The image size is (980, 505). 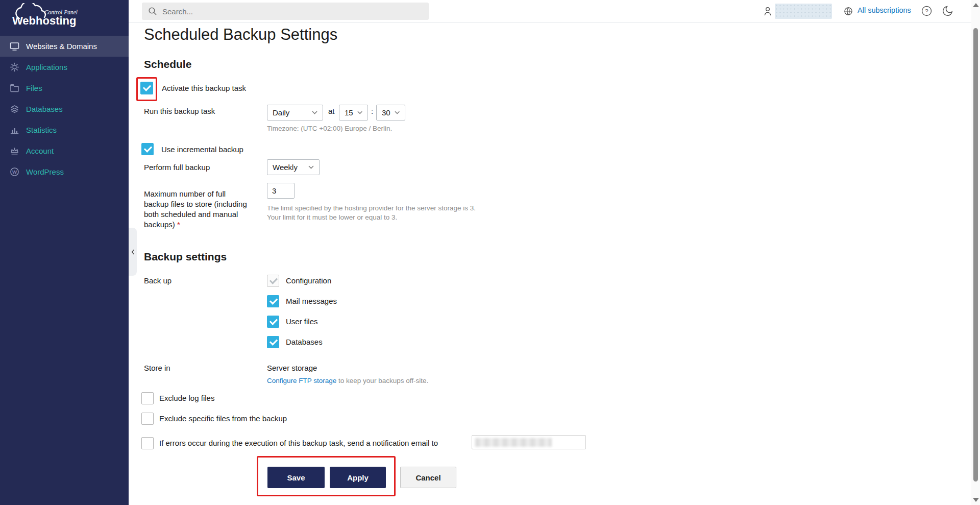 What do you see at coordinates (391, 112) in the screenshot?
I see `minute-select: 30` at bounding box center [391, 112].